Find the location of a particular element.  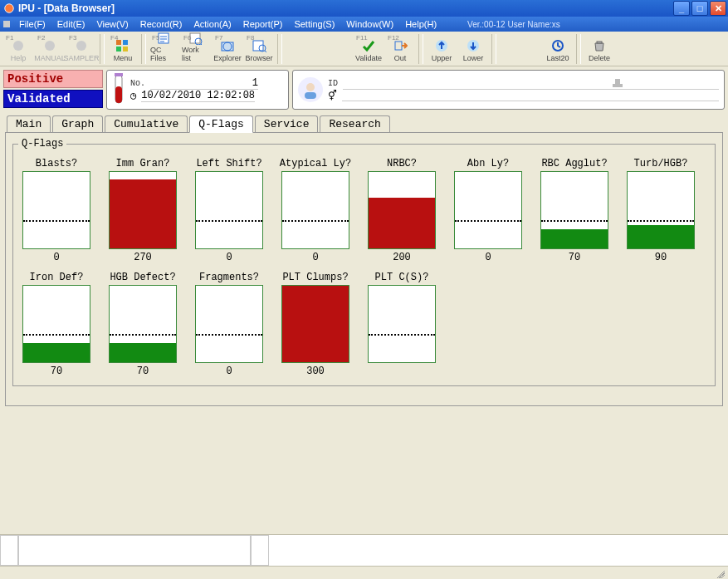

qflag-value: 70 is located at coordinates (56, 371).